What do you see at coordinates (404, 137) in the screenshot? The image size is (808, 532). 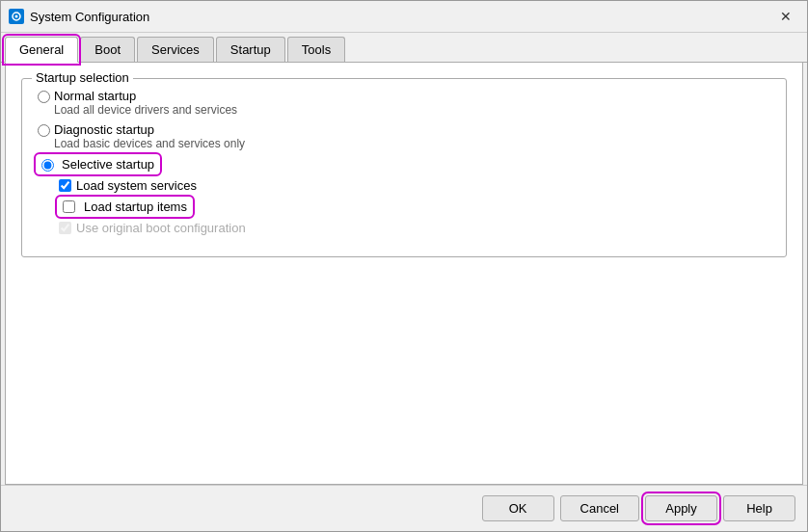 I see `diagnostic-startup-option: Diagnostic startup Load basic devices an…` at bounding box center [404, 137].